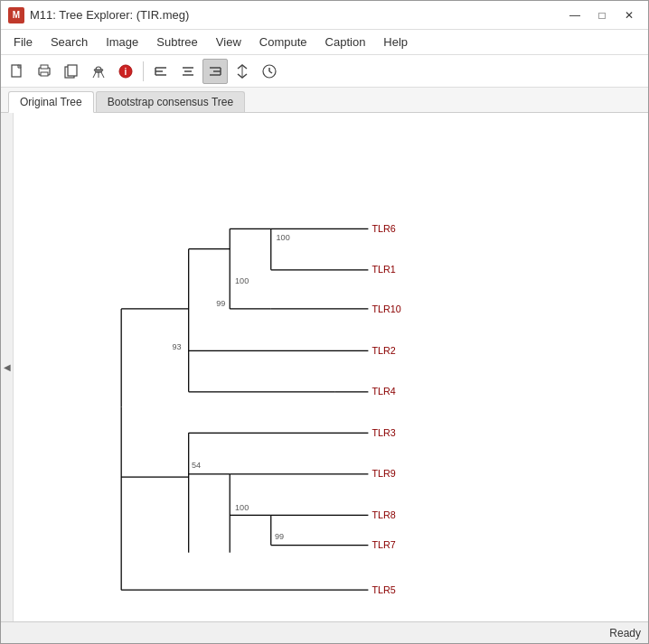  Describe the element at coordinates (188, 71) in the screenshot. I see `toolbar-align-center` at that location.